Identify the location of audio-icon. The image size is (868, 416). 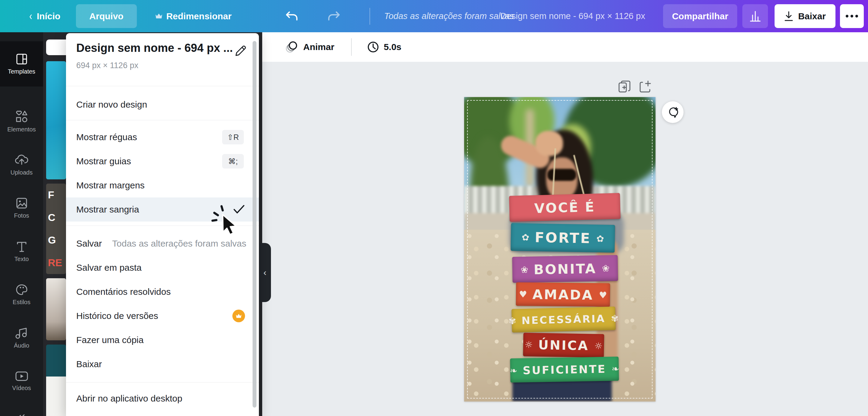
(22, 333).